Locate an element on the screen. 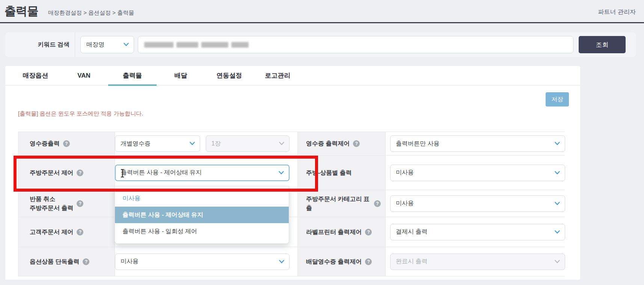 The width and height of the screenshot is (644, 285). tab-van: VAN is located at coordinates (84, 76).